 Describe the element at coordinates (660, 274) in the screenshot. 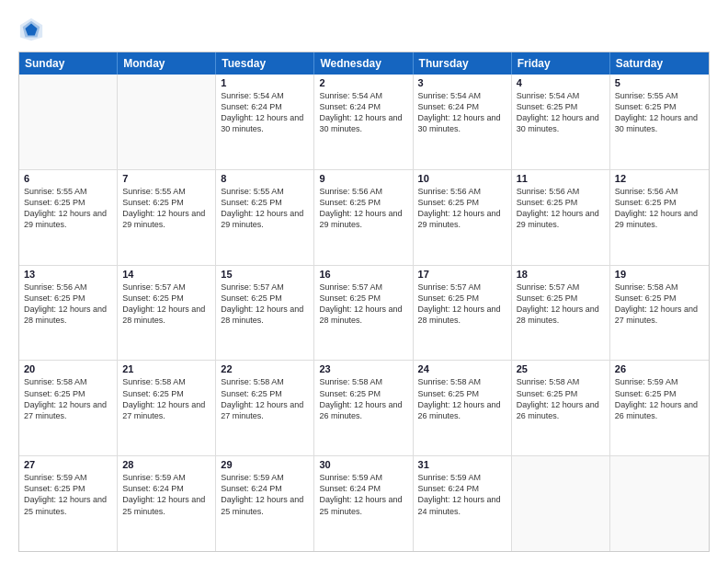

I see `day-number: 19` at that location.